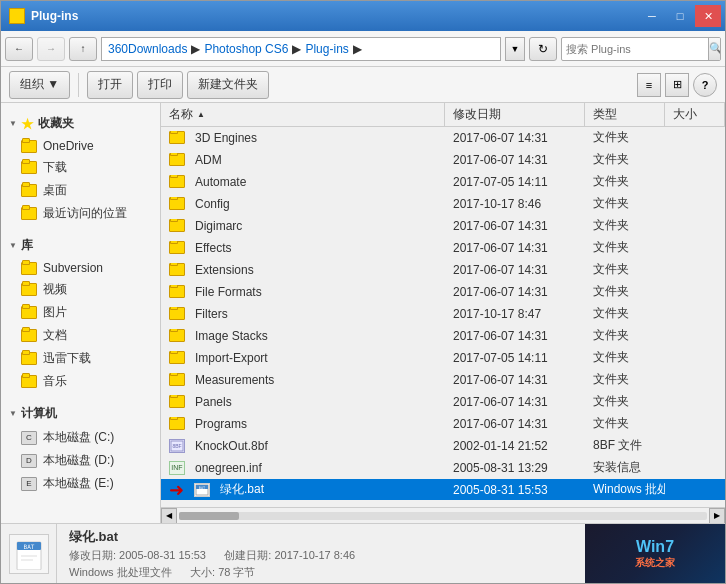 Image resolution: width=726 pixels, height=584 pixels. What do you see at coordinates (705, 85) in the screenshot?
I see `help-button: ?` at bounding box center [705, 85].